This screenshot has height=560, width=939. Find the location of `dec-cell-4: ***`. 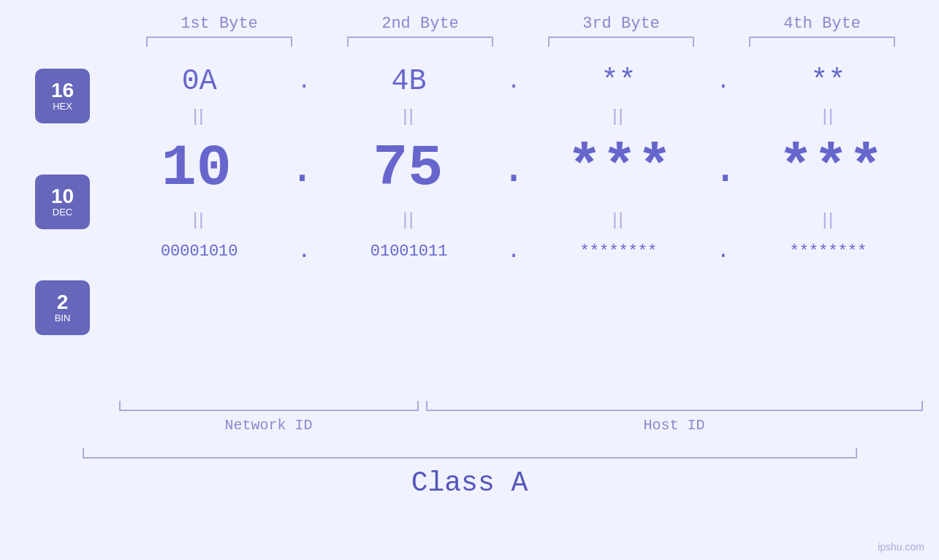

dec-cell-4: *** is located at coordinates (831, 168).